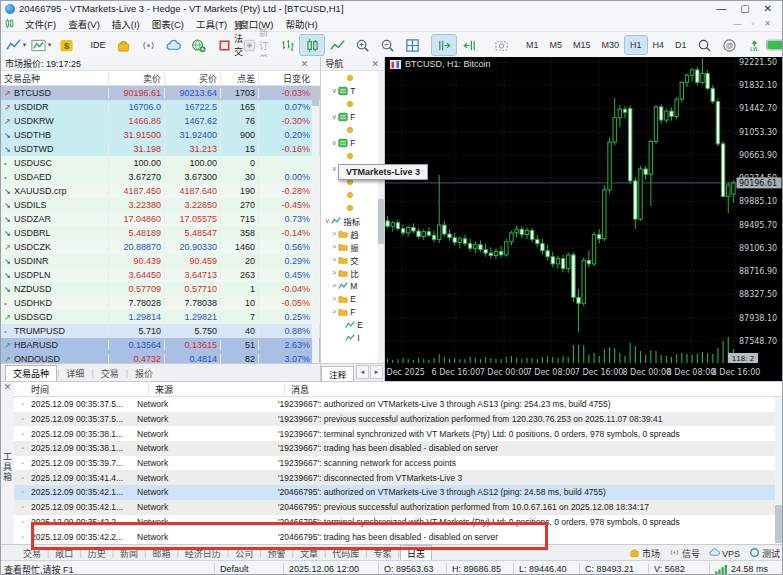  Describe the element at coordinates (398, 478) in the screenshot. I see `journal-row: ▪2025.12.09 00:35:41.4...Network'1923966…` at that location.